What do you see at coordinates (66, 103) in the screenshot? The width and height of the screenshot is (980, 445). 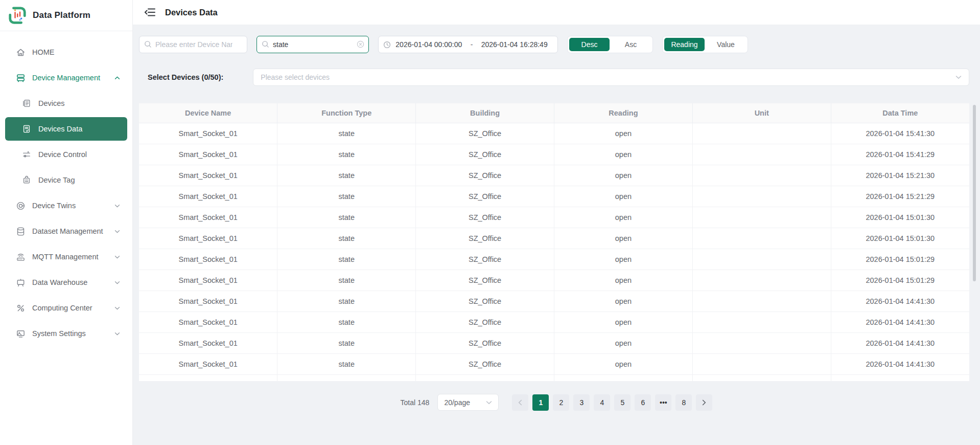 I see `sidebar-item-devices: Devices` at bounding box center [66, 103].